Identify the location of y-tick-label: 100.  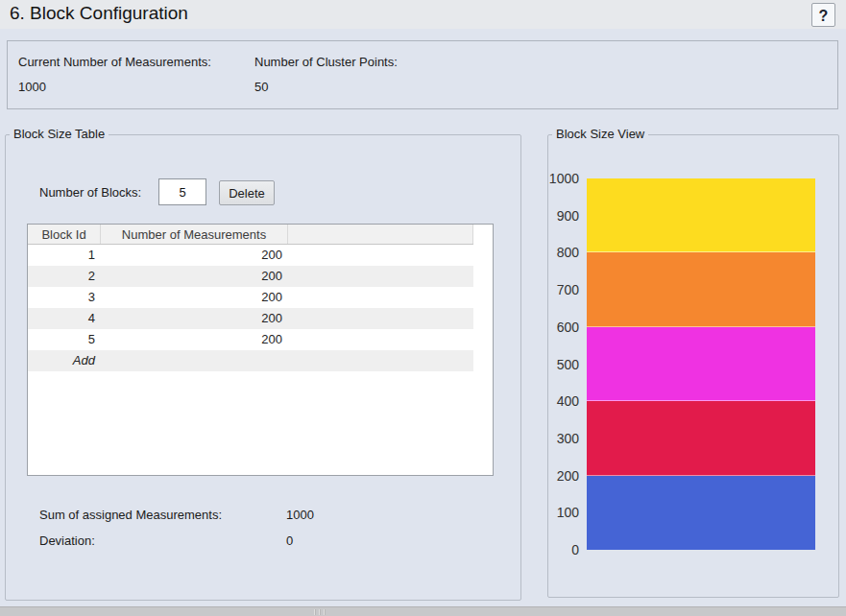
(563, 512).